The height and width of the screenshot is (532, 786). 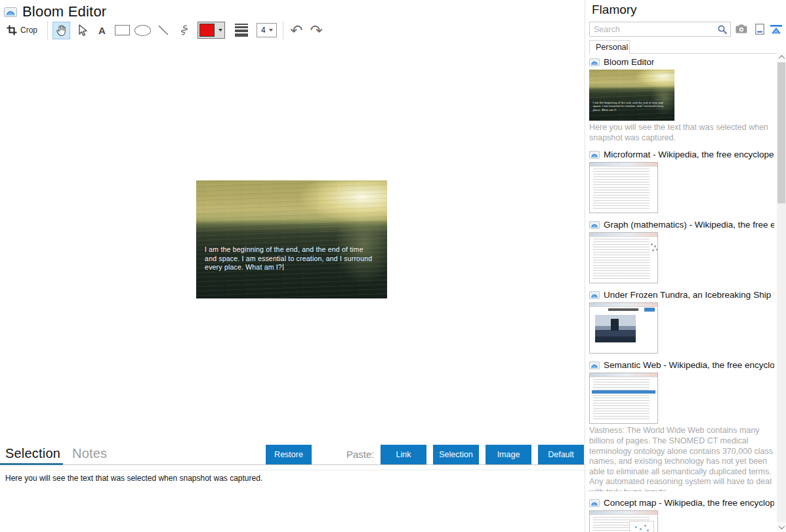 What do you see at coordinates (82, 30) in the screenshot?
I see `cursor-icon` at bounding box center [82, 30].